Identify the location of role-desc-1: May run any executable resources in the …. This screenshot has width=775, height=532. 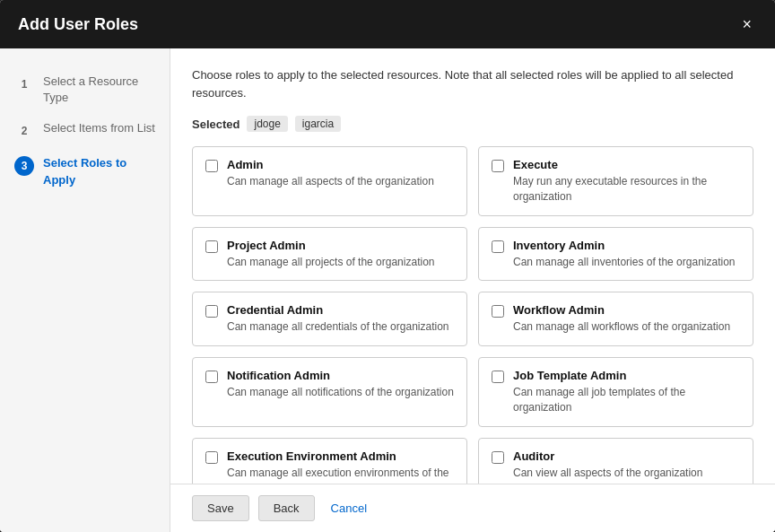
(626, 189).